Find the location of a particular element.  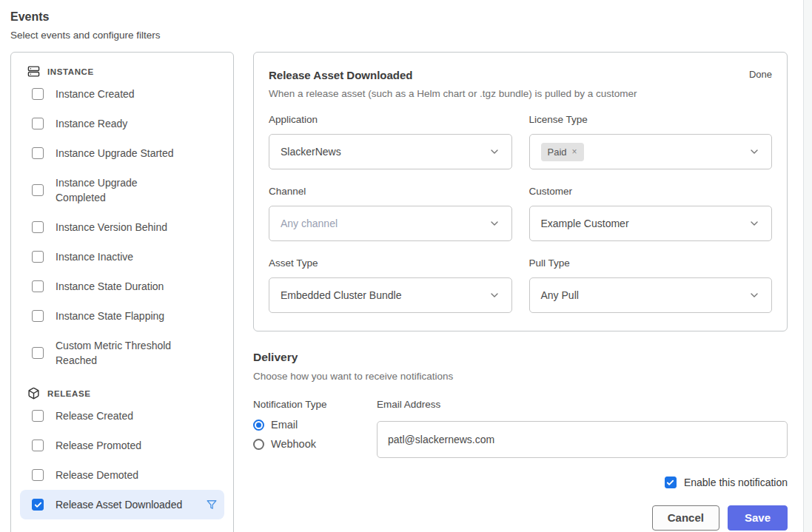

event-label: Instance State Flapping is located at coordinates (110, 316).